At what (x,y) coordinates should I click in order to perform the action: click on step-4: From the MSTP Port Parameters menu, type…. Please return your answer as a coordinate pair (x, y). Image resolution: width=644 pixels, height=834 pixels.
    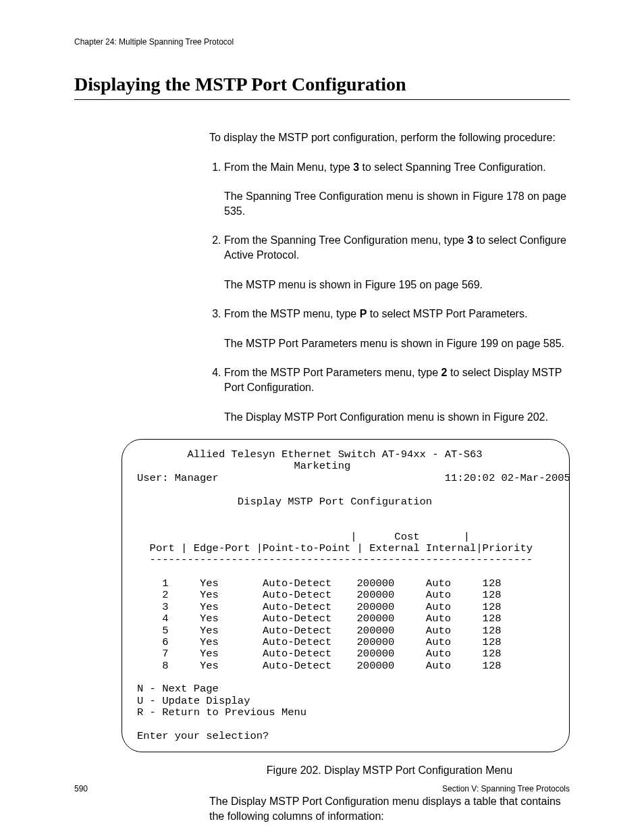
    Looking at the image, I should click on (397, 394).